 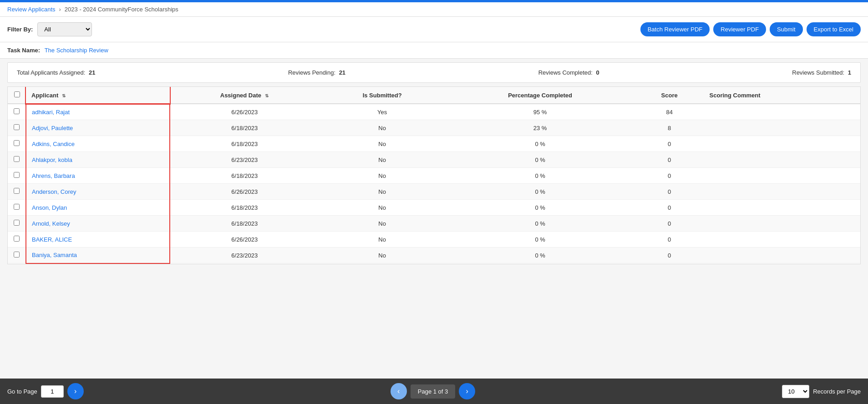 What do you see at coordinates (382, 96) in the screenshot?
I see `col-header-is-submitted: Is Submitted?` at bounding box center [382, 96].